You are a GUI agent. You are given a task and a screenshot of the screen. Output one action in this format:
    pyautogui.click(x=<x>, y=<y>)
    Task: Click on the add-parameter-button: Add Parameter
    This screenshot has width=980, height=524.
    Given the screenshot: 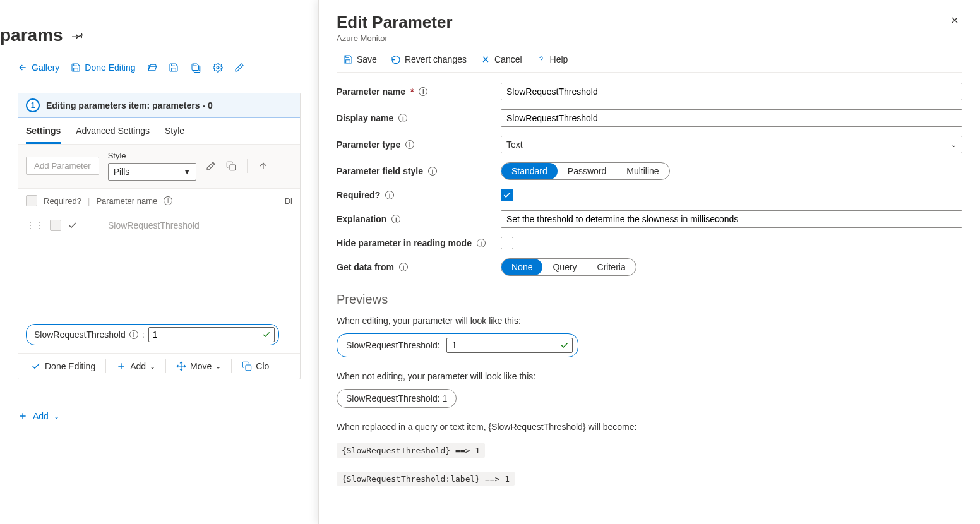 What is the action you would take?
    pyautogui.click(x=63, y=165)
    